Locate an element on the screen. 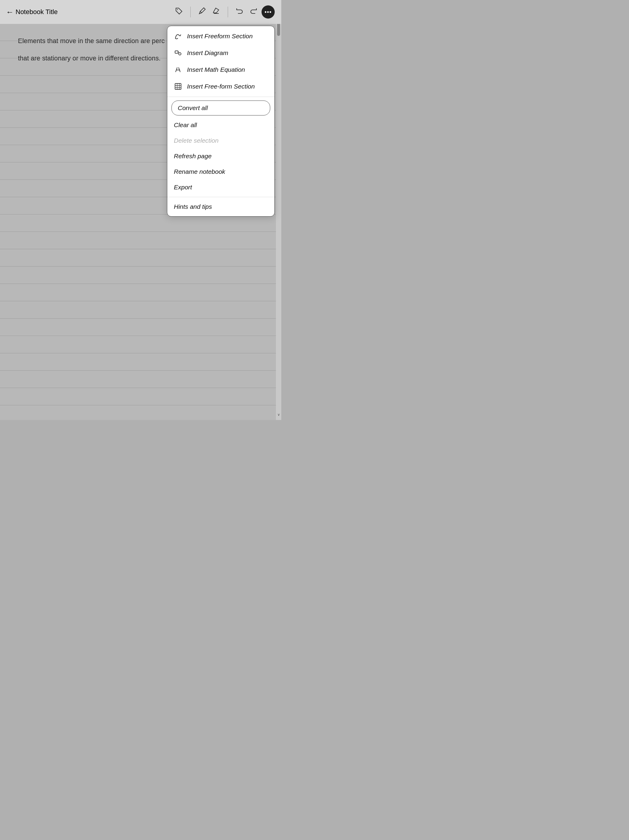 The height and width of the screenshot is (840, 629). menu-section-insert: Insert Freeform Section Insert Diagram I… is located at coordinates (221, 62).